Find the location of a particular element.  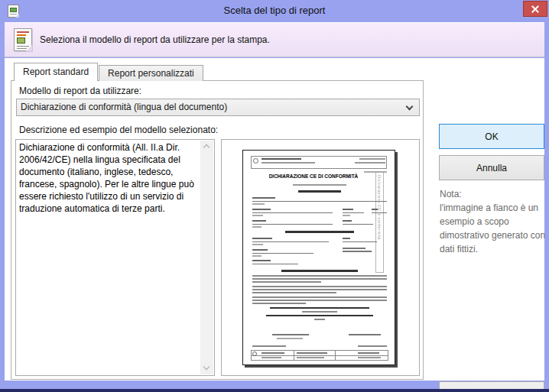

ok-button: OK is located at coordinates (492, 136).